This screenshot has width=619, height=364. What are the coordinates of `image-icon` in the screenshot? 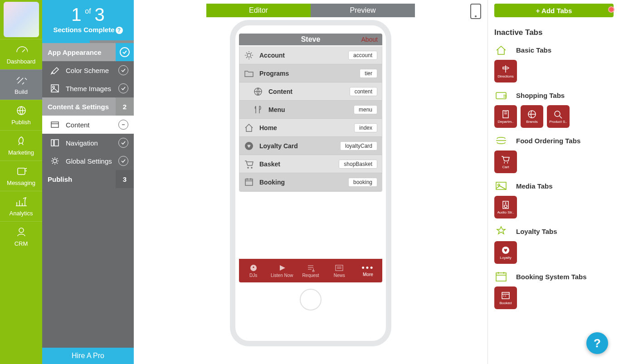 It's located at (55, 88).